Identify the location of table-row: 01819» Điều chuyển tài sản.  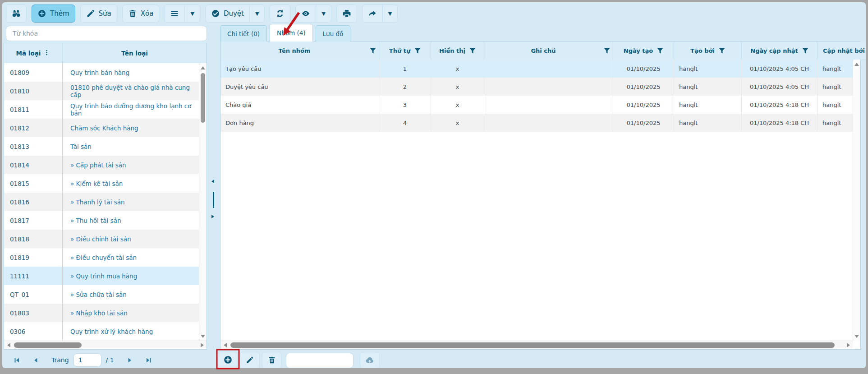
(101, 257).